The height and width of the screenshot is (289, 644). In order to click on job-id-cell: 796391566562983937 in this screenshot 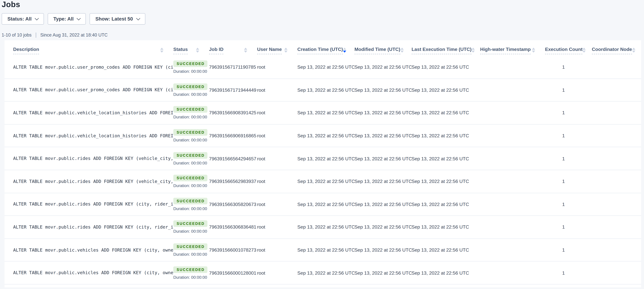, I will do `click(233, 181)`.